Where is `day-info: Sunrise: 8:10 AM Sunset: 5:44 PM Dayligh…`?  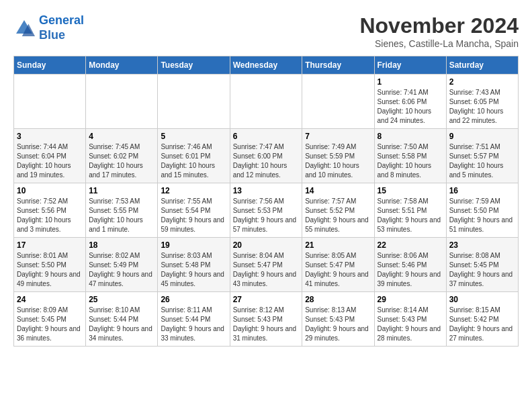 day-info: Sunrise: 8:10 AM Sunset: 5:44 PM Dayligh… is located at coordinates (122, 324).